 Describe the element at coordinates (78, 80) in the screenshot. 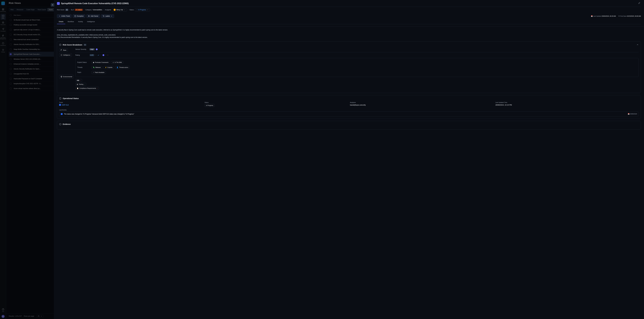

I see `hbi-pill: HBI ↑` at that location.